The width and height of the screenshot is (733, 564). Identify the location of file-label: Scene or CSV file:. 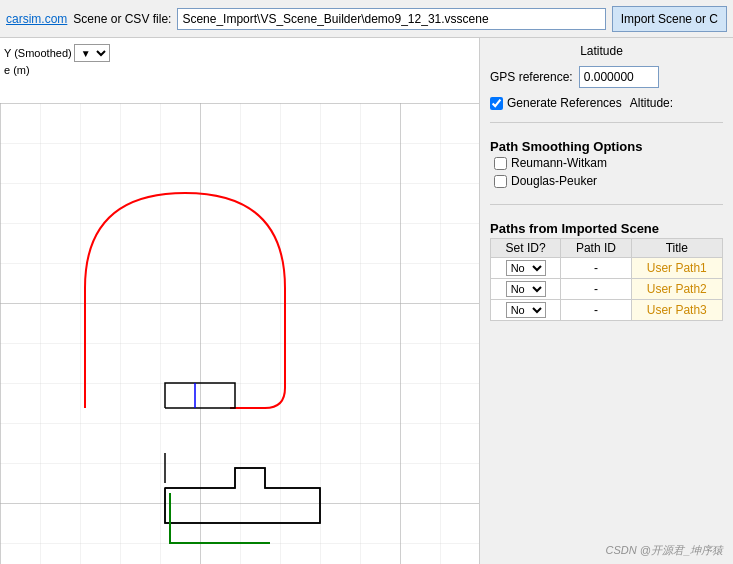
(122, 19).